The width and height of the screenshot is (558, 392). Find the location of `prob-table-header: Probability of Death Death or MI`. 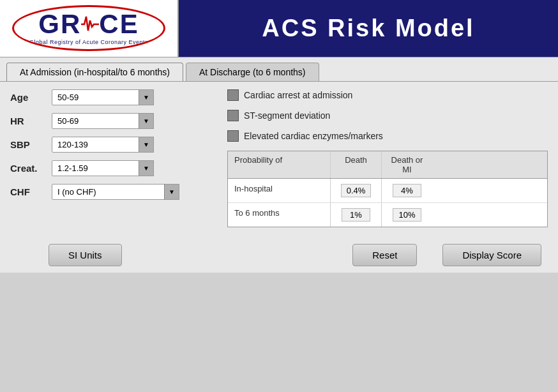

prob-table-header: Probability of Death Death or MI is located at coordinates (388, 165).